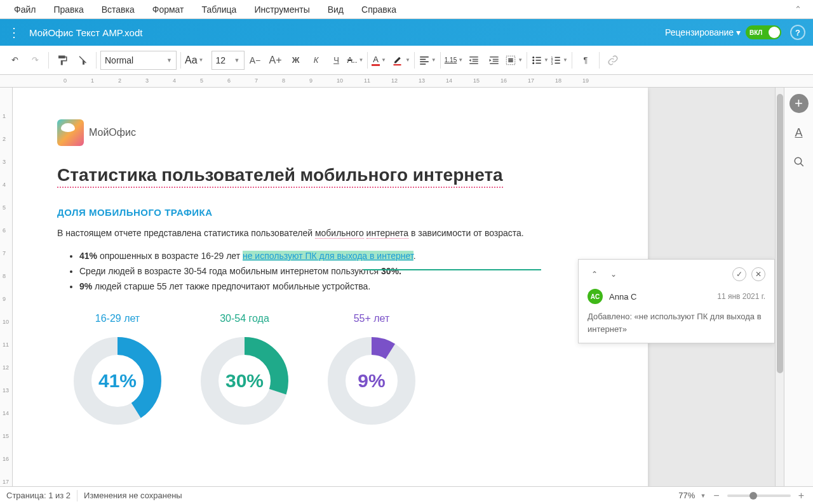 This screenshot has width=813, height=504. I want to click on donut-chart: 30-54 года 30%, so click(245, 371).